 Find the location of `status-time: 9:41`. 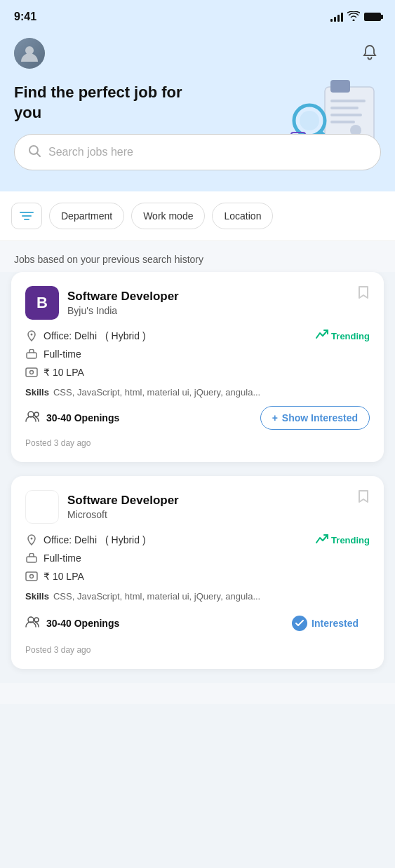

status-time: 9:41 is located at coordinates (25, 17).